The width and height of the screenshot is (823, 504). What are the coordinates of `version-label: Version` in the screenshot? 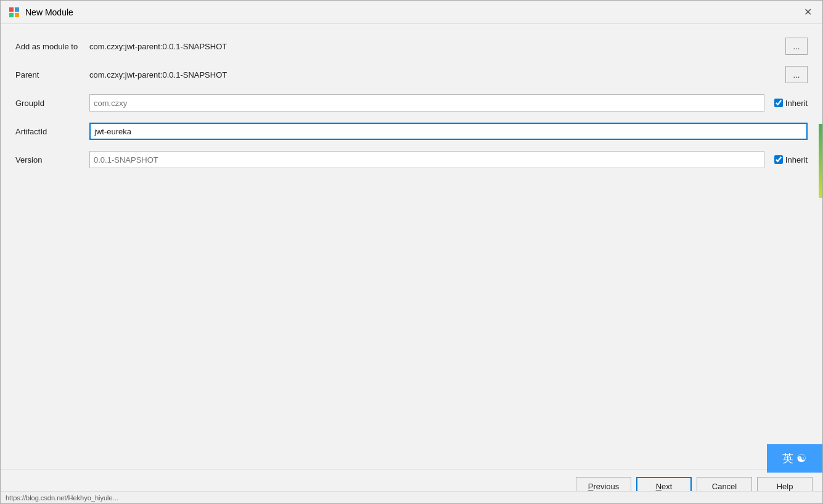 It's located at (52, 160).